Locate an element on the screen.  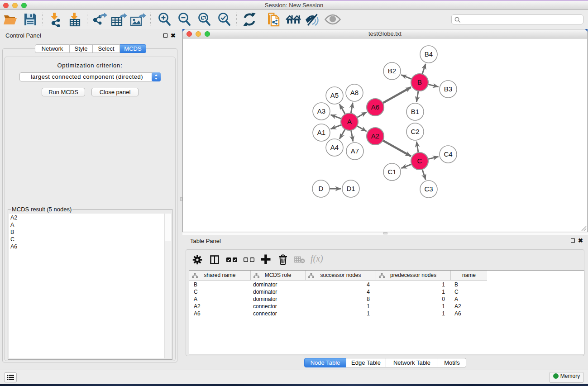
svg-text: A is located at coordinates (349, 121).